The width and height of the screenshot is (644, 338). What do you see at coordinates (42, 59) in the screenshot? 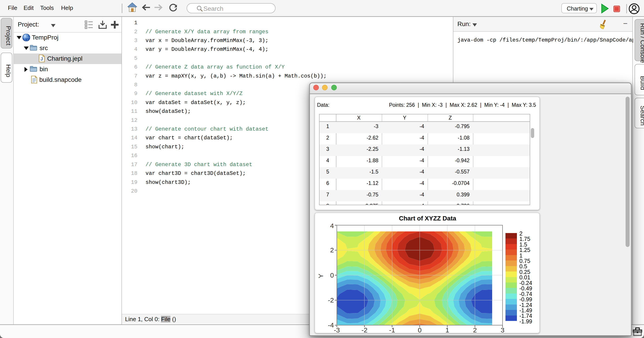
I see `svg-text: J` at bounding box center [42, 59].